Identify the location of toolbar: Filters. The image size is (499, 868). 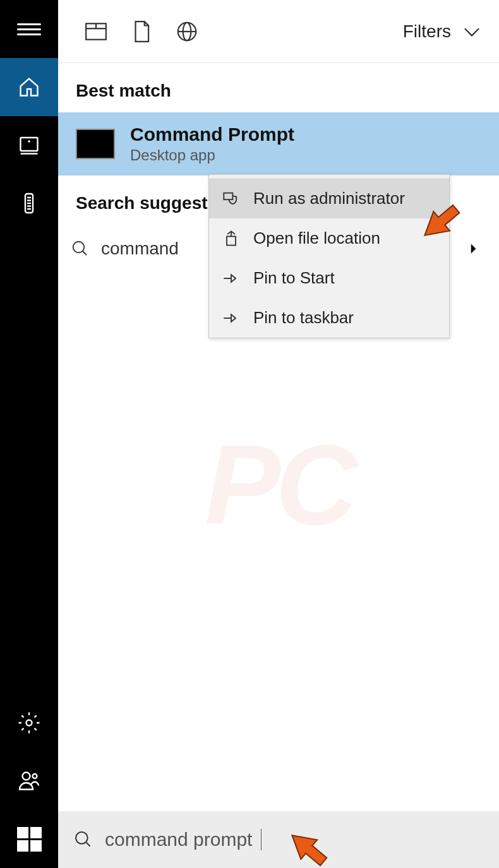
(279, 32).